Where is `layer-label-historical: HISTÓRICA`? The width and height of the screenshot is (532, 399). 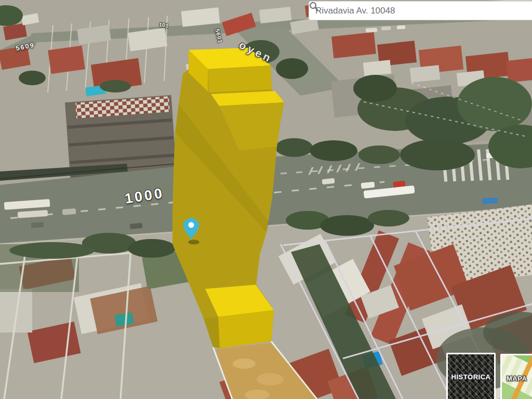 layer-label-historical: HISTÓRICA is located at coordinates (471, 377).